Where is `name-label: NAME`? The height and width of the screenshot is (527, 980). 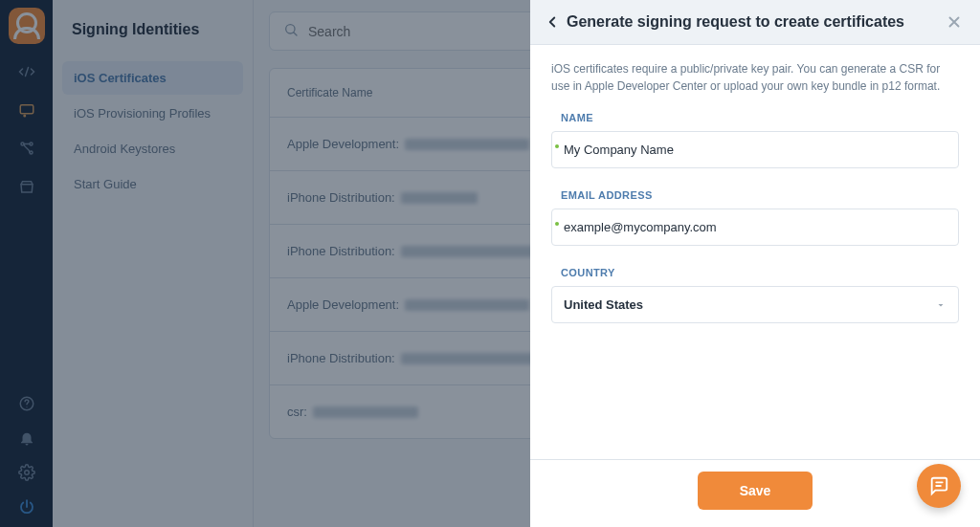 name-label: NAME is located at coordinates (755, 118).